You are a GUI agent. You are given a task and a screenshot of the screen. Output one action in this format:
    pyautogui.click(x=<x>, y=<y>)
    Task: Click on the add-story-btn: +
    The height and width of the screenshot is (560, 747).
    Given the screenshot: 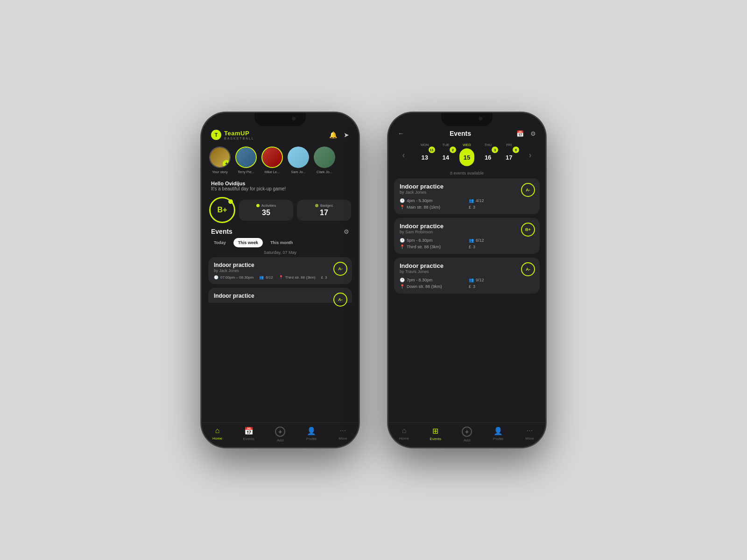 What is the action you would take?
    pyautogui.click(x=226, y=164)
    